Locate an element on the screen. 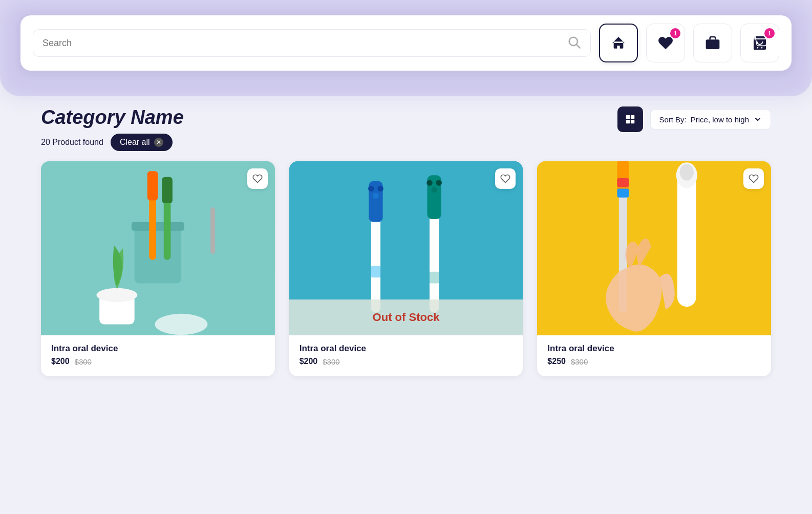 The image size is (812, 514). price-old-3: $300 is located at coordinates (580, 361).